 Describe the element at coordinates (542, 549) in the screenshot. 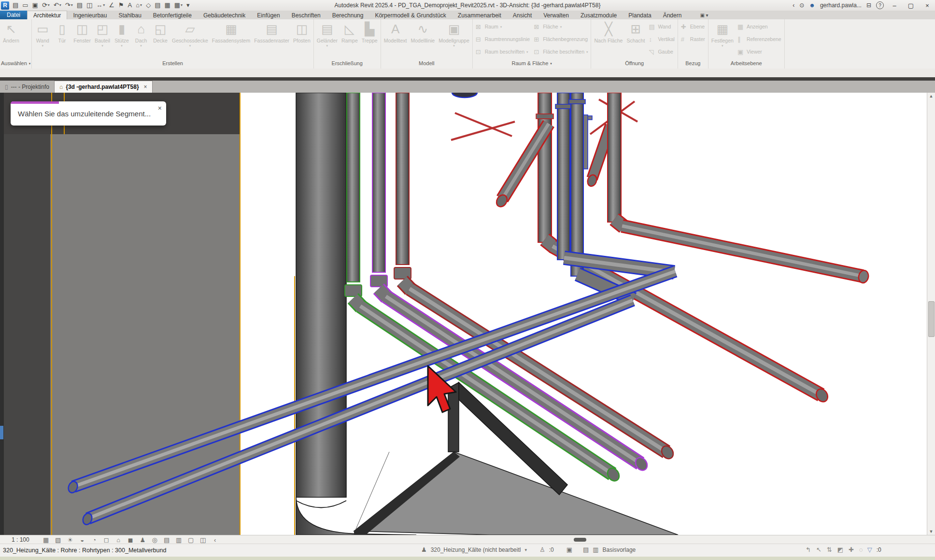

I see `editing-requests-icon: ♙` at that location.